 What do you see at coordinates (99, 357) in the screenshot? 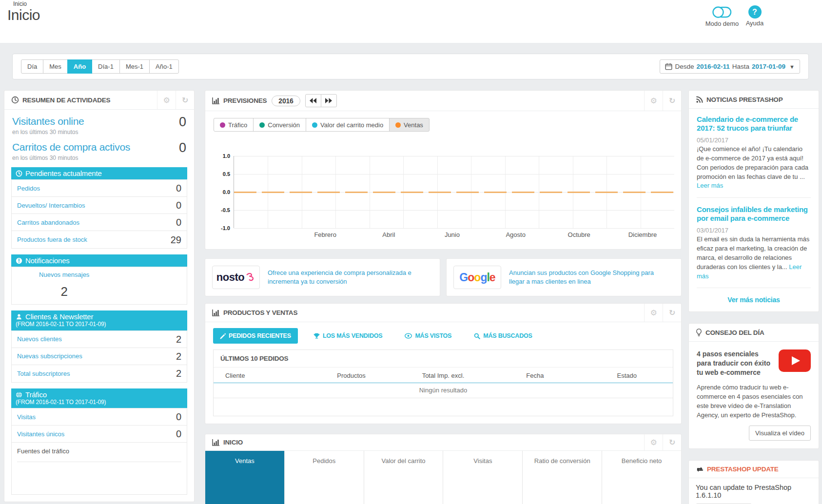
I see `list-item: Nuevas subscripciones 2` at bounding box center [99, 357].